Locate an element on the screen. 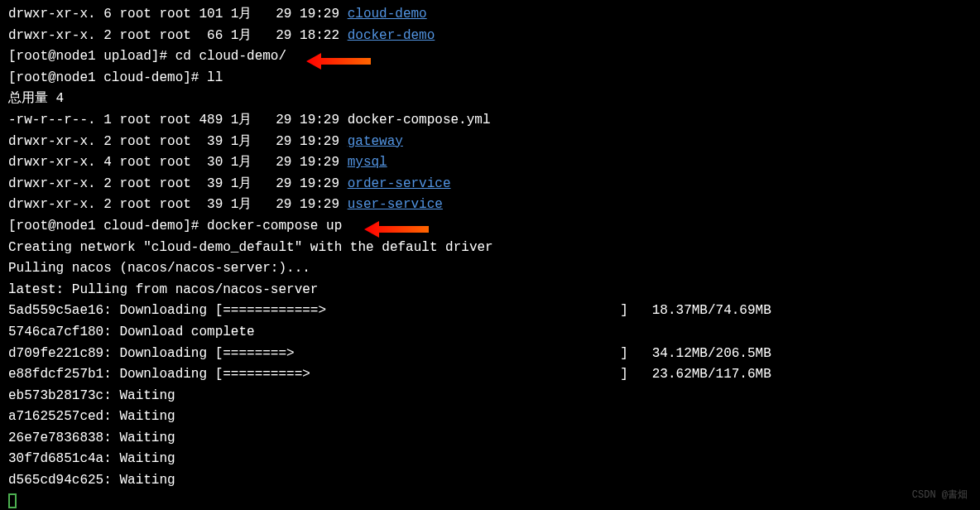 The image size is (980, 510). terminal-line: e88fdcf257b1: Downloading [==========> ]… is located at coordinates (490, 375).